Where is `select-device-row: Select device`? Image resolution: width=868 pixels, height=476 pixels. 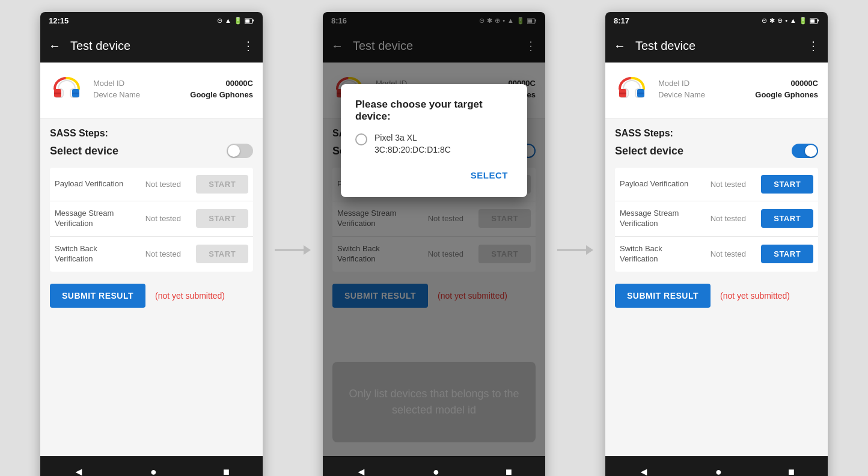 select-device-row: Select device is located at coordinates (717, 151).